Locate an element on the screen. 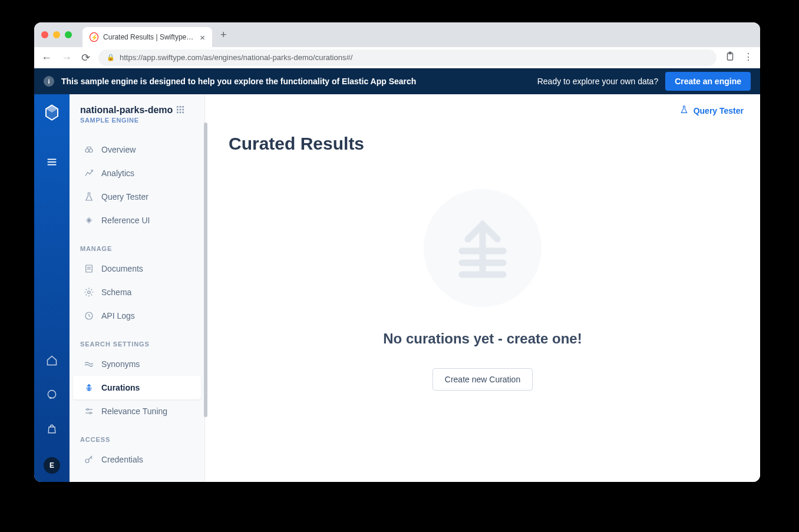 The width and height of the screenshot is (799, 532). nav-controls: ← → ⟳ is located at coordinates (66, 58).